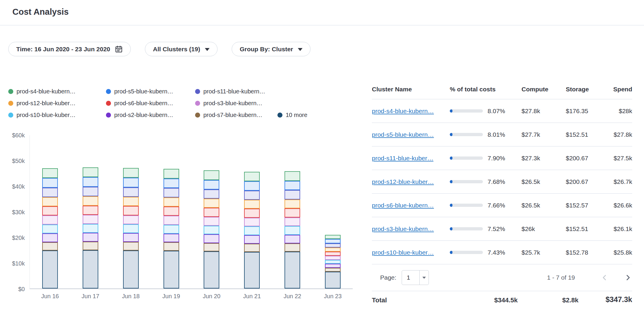 The image size is (644, 310). Describe the element at coordinates (403, 158) in the screenshot. I see `cluster-link: prod-s11-blue-kuber…` at that location.